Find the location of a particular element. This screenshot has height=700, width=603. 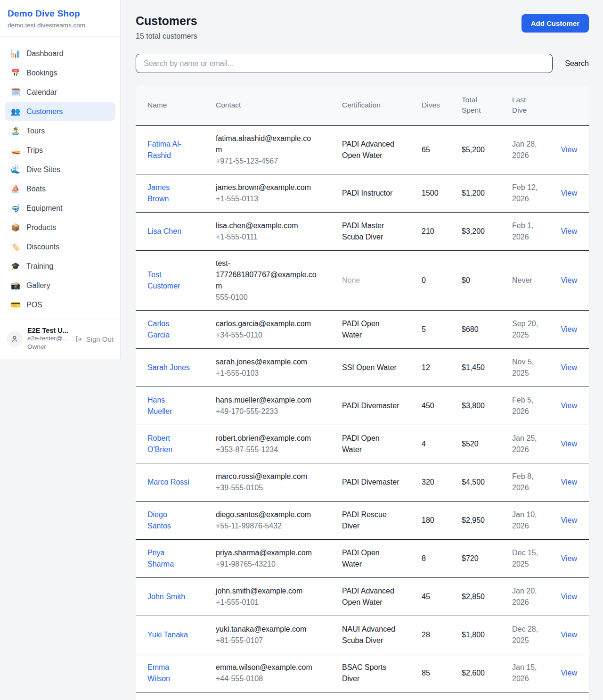

tag-icon: 🏷️ is located at coordinates (16, 247).